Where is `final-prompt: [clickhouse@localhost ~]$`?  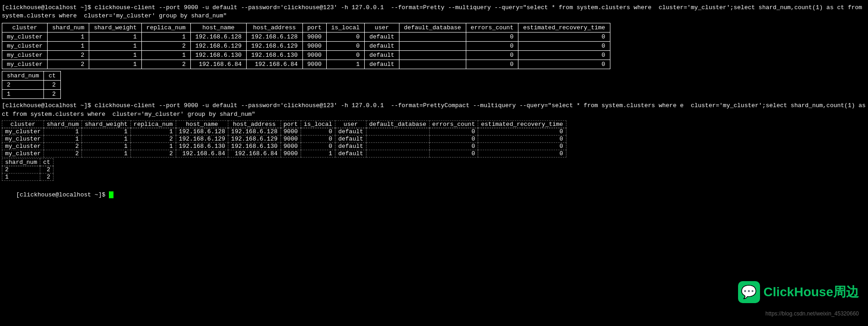 final-prompt: [clickhouse@localhost ~]$ is located at coordinates (434, 195).